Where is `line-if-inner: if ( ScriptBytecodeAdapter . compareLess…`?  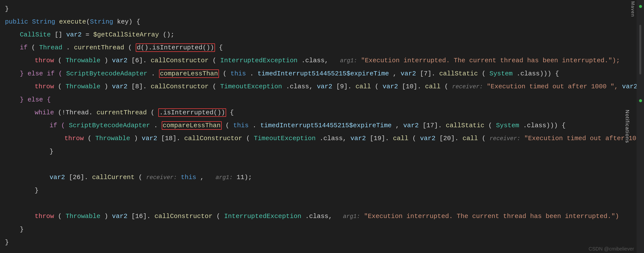 line-if-inner: if ( ScriptBytecodeAdapter . compareLess… is located at coordinates (321, 126).